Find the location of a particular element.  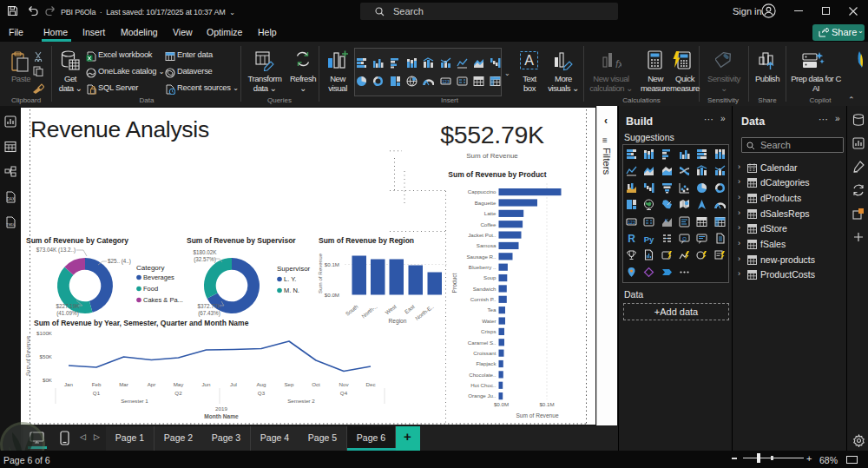

svg-text: Jan is located at coordinates (69, 384).